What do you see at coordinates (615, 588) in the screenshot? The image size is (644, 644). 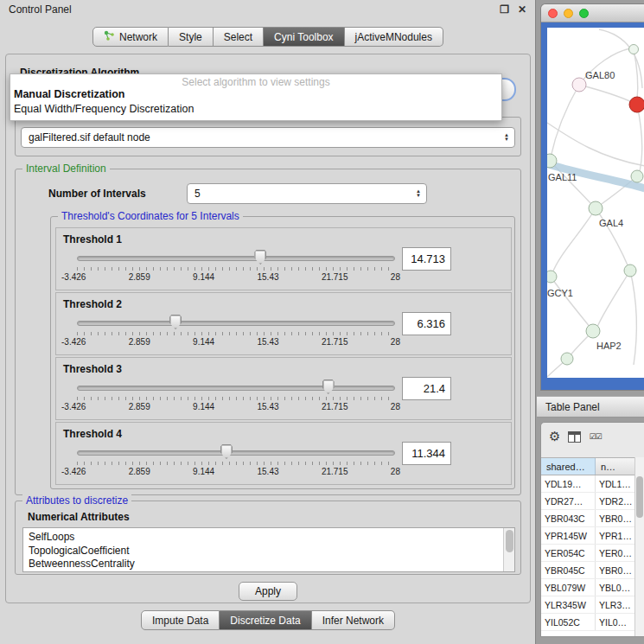 I see `cell: YBL0…` at bounding box center [615, 588].